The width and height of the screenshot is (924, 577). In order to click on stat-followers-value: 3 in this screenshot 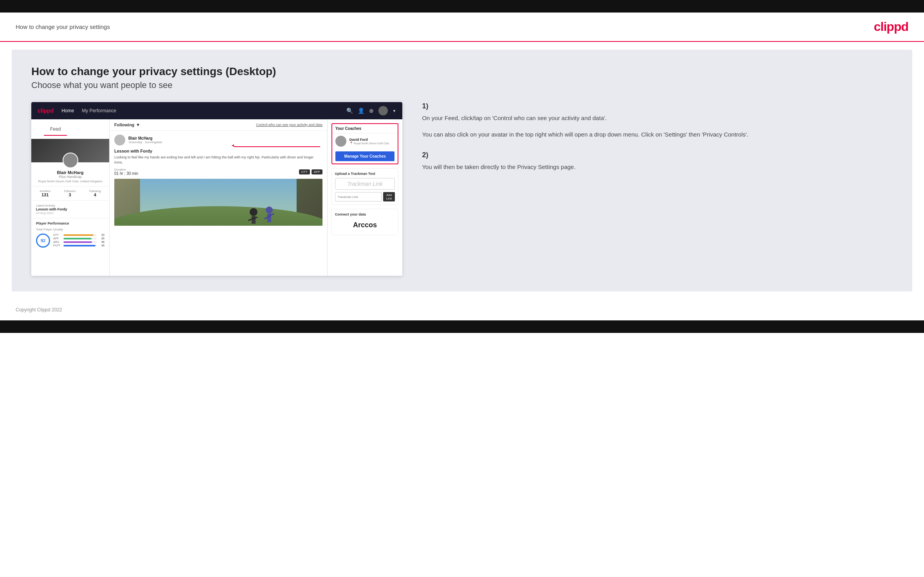, I will do `click(70, 195)`.